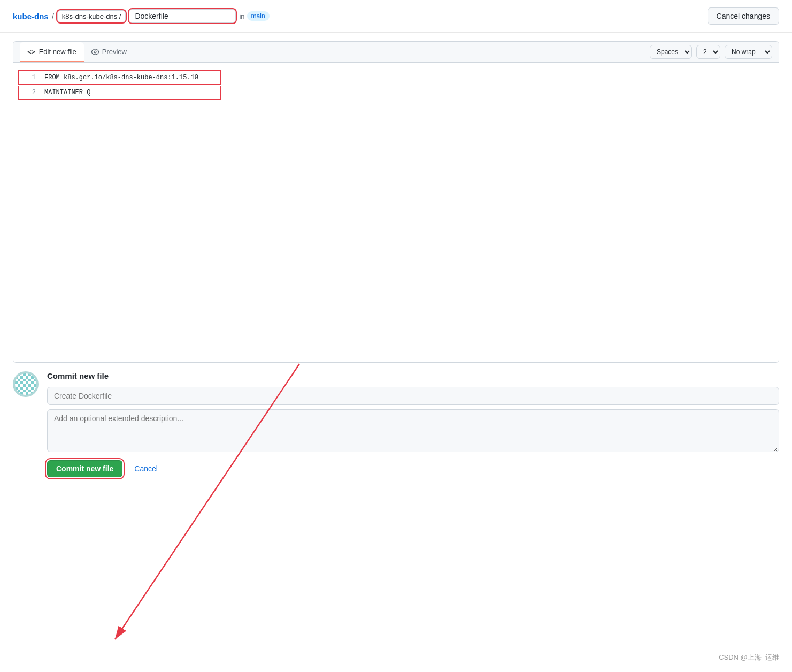 The height and width of the screenshot is (672, 792). What do you see at coordinates (52, 52) in the screenshot?
I see `tab-edit: <> Edit new file` at bounding box center [52, 52].